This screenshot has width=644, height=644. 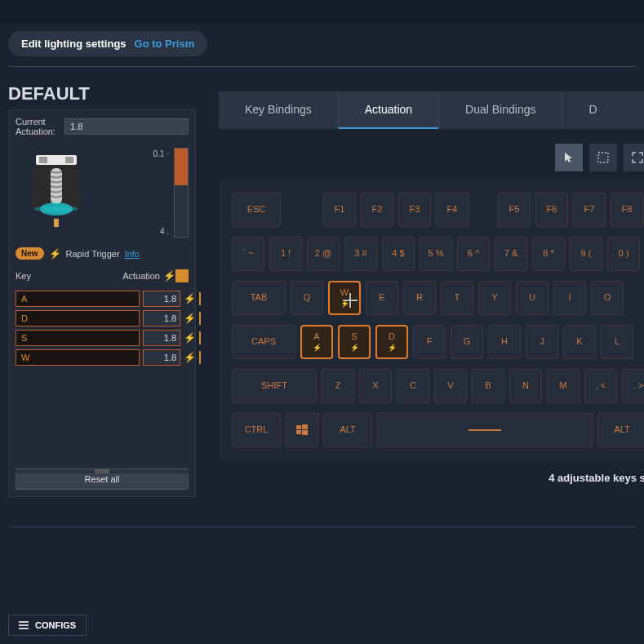 I want to click on key-b: B, so click(x=488, y=386).